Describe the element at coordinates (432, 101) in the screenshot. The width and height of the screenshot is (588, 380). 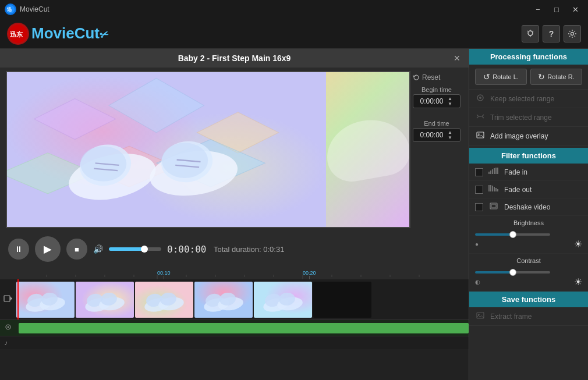
I see `begin-time-input` at that location.